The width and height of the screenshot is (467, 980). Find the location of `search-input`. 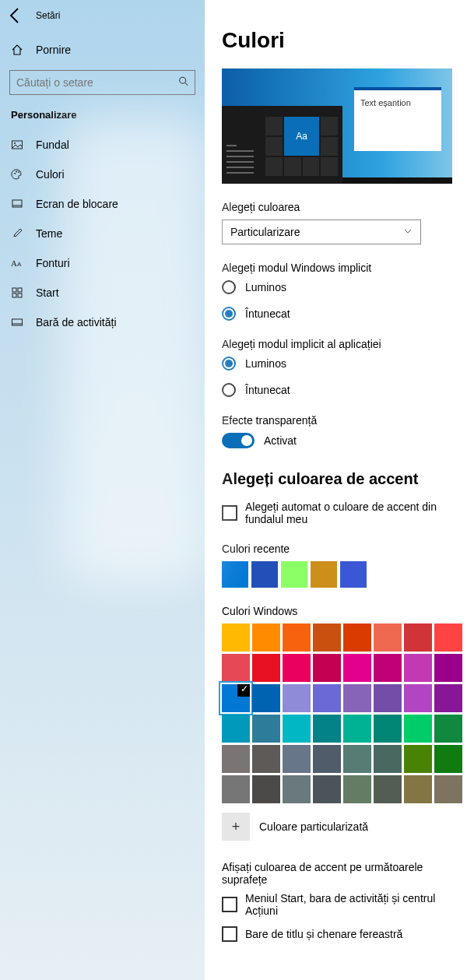

search-input is located at coordinates (103, 83).